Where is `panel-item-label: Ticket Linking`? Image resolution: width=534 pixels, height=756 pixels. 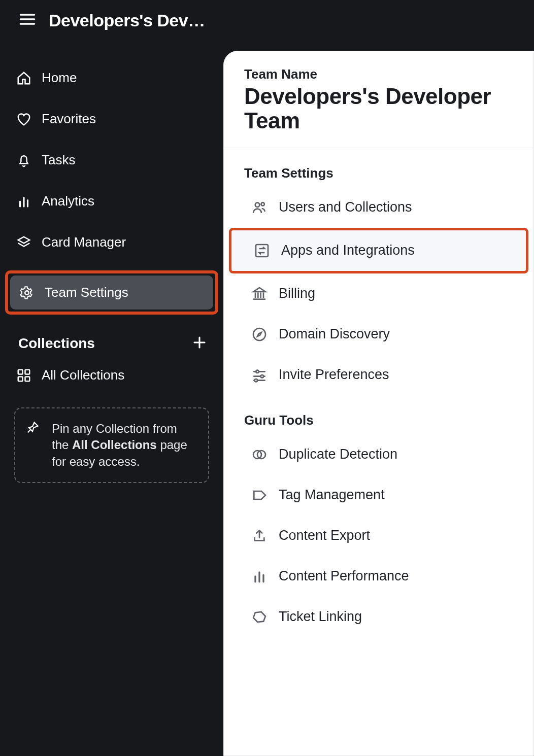 panel-item-label: Ticket Linking is located at coordinates (320, 617).